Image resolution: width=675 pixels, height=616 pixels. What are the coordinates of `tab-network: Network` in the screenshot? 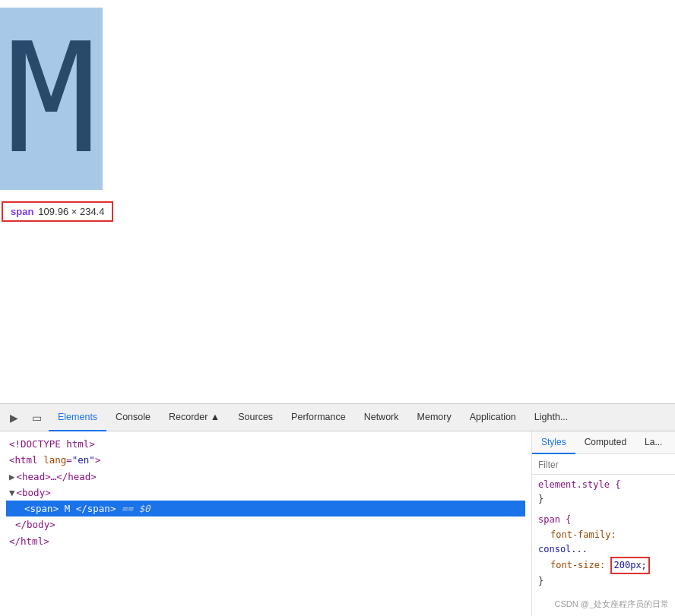 It's located at (382, 418).